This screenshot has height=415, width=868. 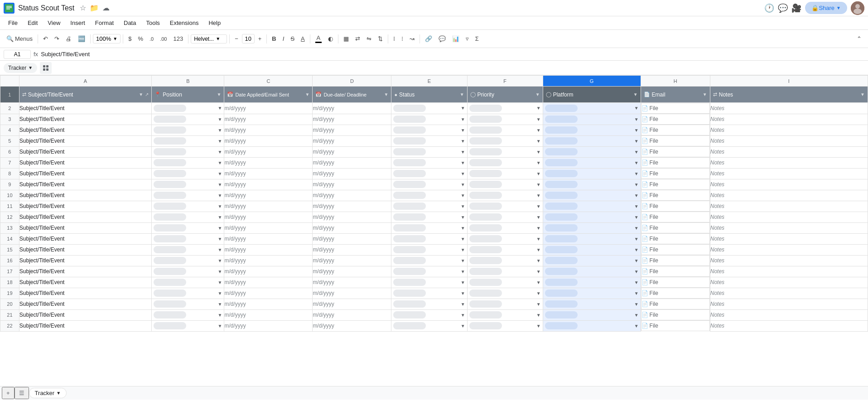 I want to click on folder-icon: 📁, so click(x=94, y=8).